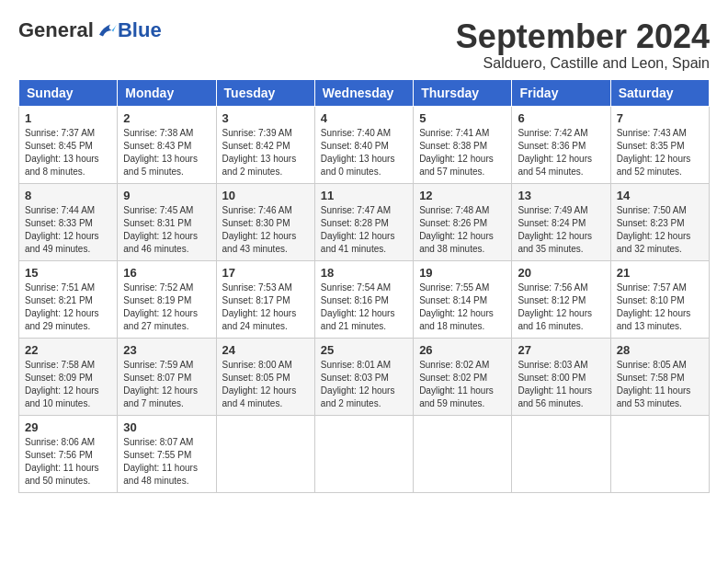 The width and height of the screenshot is (728, 563). What do you see at coordinates (561, 385) in the screenshot?
I see `day-info: Sunrise: 8:03 AM Sunset: 8:00 PM Dayligh…` at bounding box center [561, 385].